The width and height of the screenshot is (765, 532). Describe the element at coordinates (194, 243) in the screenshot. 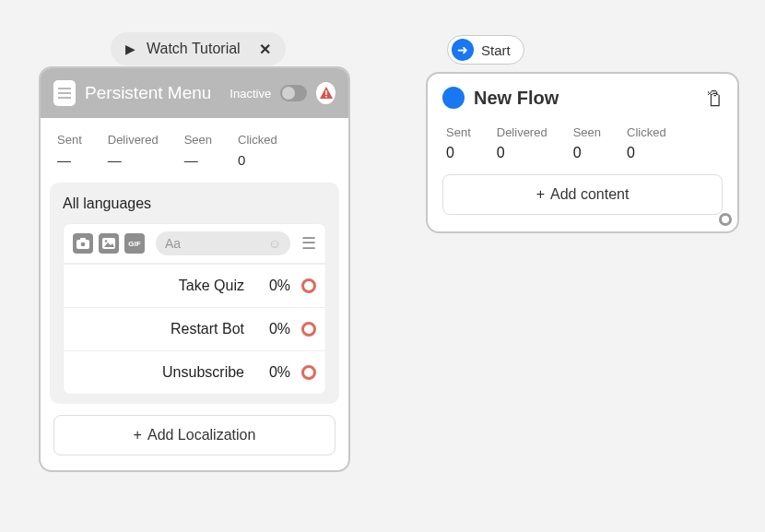

I see `composer-bar: GIF Aa ☺ ☰` at that location.